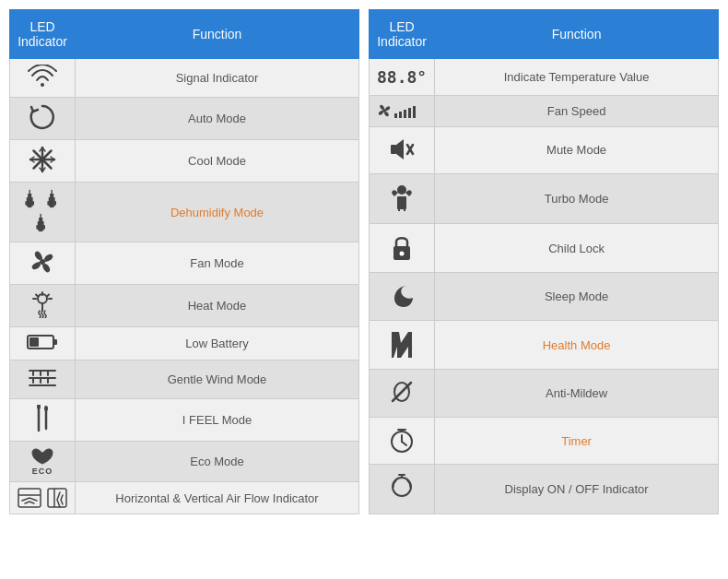 This screenshot has height=579, width=728. What do you see at coordinates (402, 490) in the screenshot?
I see `icon-display` at bounding box center [402, 490].